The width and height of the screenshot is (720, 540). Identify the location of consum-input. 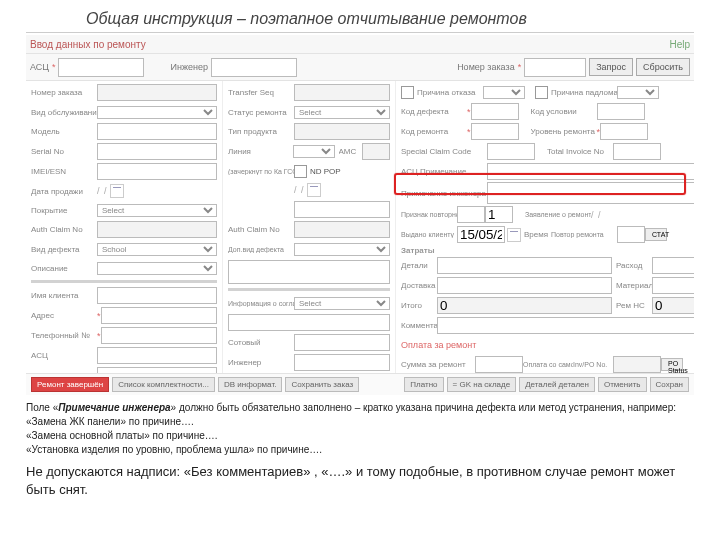
(673, 266).